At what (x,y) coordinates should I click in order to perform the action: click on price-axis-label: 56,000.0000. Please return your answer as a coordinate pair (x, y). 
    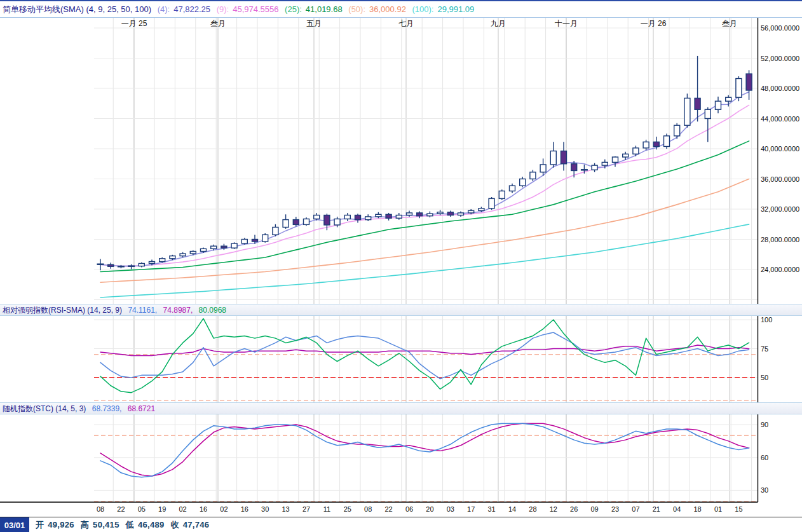
    Looking at the image, I should click on (780, 28).